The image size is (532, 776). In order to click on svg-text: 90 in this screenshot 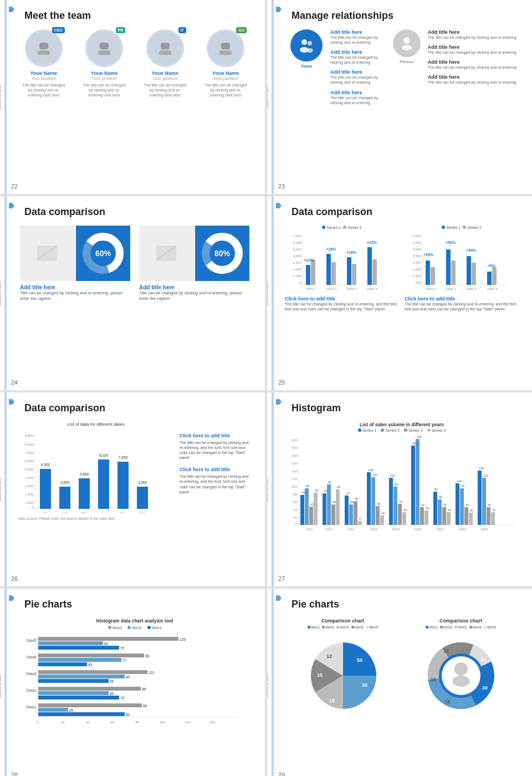, I will do `click(463, 486)`.